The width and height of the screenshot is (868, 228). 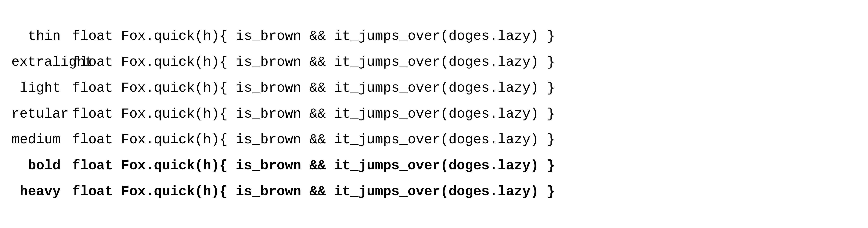 What do you see at coordinates (434, 36) in the screenshot?
I see `font-row-thin: thinfloat Fox.quick(h){ is_brown && it_j…` at bounding box center [434, 36].